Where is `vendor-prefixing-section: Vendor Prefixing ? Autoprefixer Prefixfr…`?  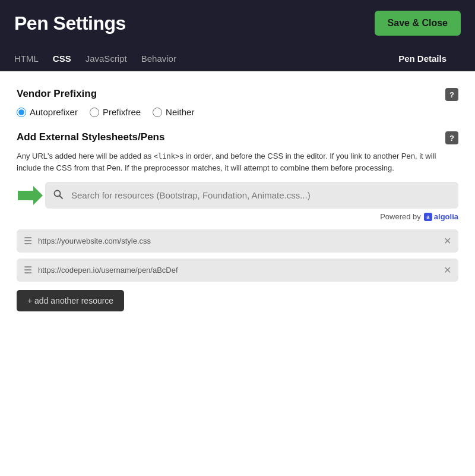 vendor-prefixing-section: Vendor Prefixing ? Autoprefixer Prefixfr… is located at coordinates (238, 102).